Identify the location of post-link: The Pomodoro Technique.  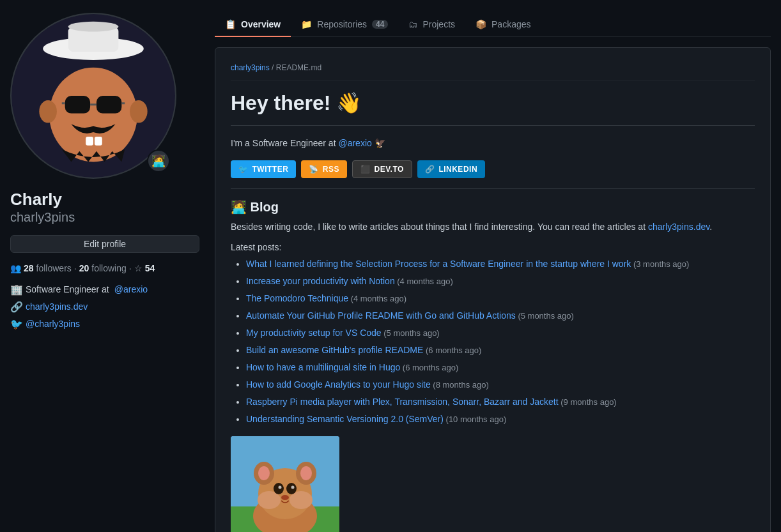
(297, 298).